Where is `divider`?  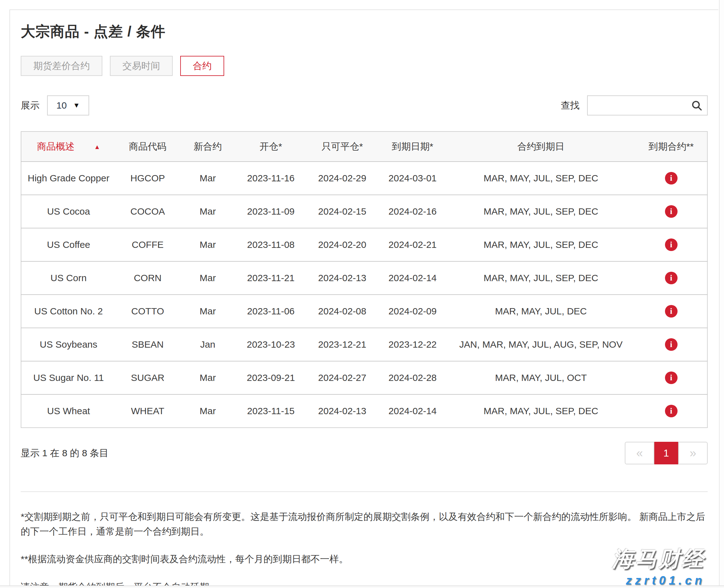 divider is located at coordinates (364, 492).